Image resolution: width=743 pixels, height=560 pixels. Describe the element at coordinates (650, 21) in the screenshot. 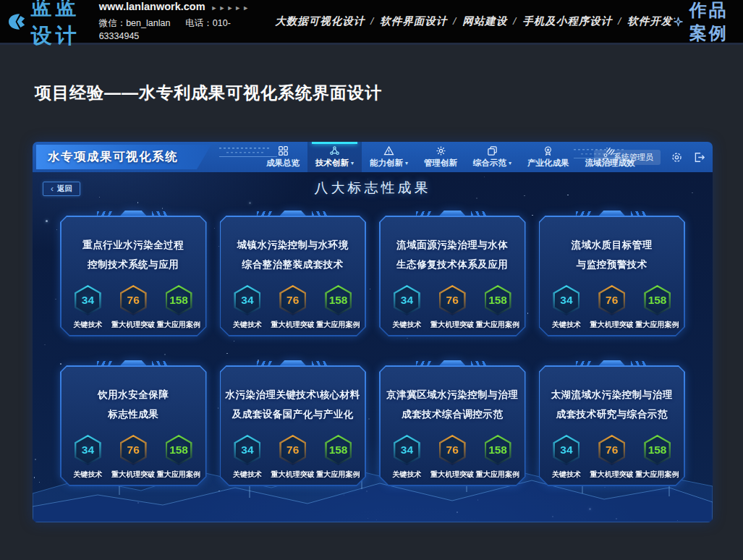

I see `service-menu-item: 软件开发` at that location.